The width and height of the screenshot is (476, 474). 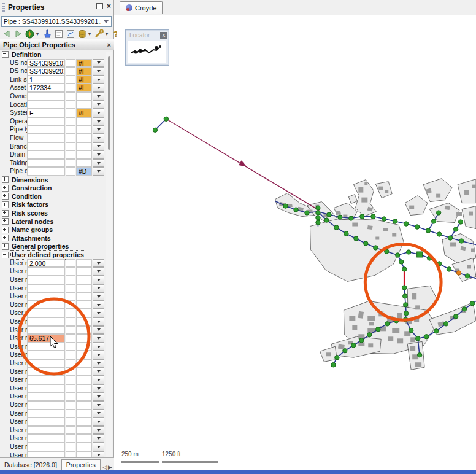 I want to click on next-object-button, so click(x=18, y=34).